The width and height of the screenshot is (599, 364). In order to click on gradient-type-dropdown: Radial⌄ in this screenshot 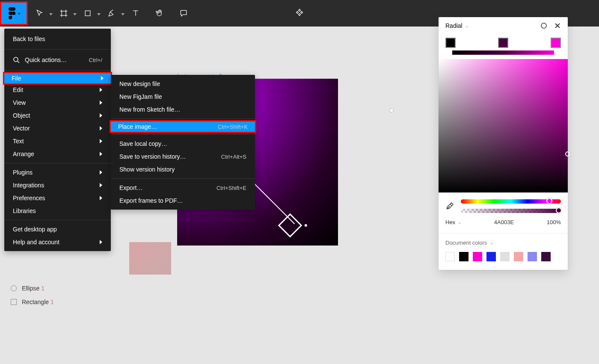, I will do `click(457, 26)`.